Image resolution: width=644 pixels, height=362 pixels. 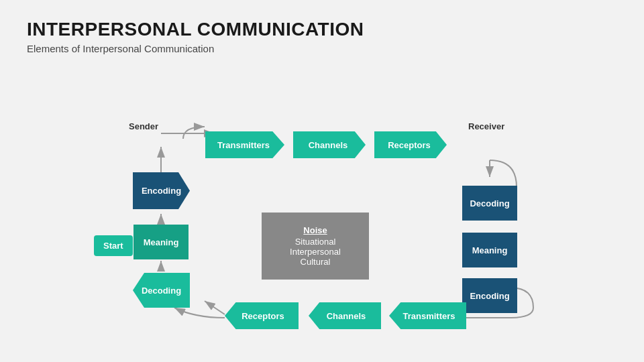 What do you see at coordinates (490, 296) in the screenshot?
I see `right-encoding: Encoding` at bounding box center [490, 296].